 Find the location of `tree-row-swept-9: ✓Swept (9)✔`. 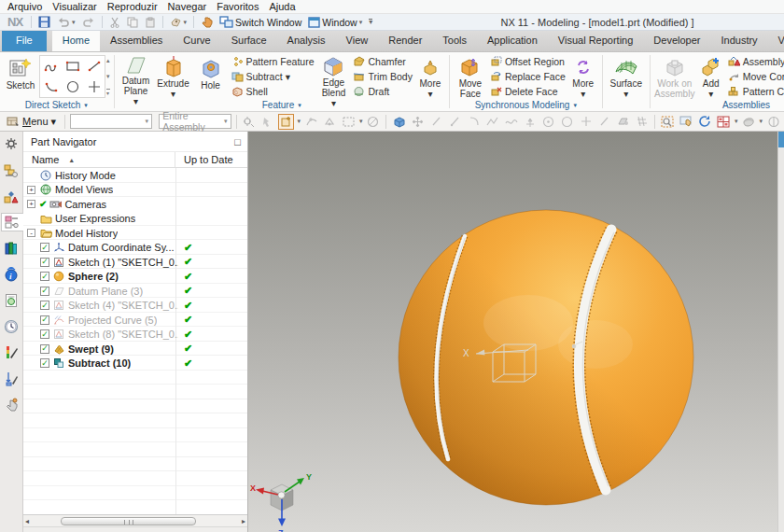

tree-row-swept-9: ✓Swept (9)✔ is located at coordinates (135, 349).